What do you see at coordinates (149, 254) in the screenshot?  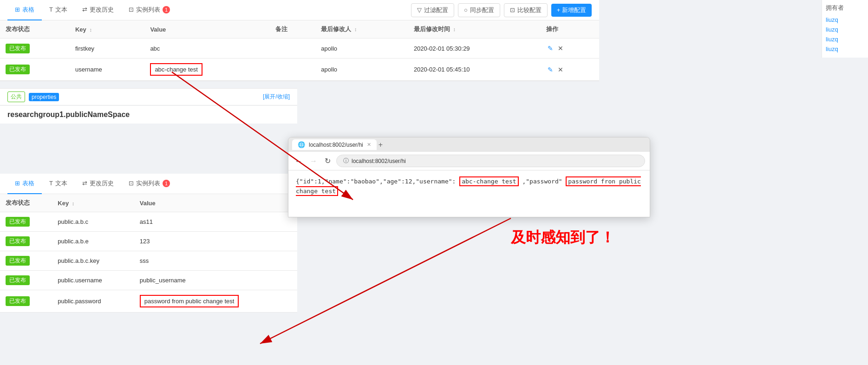 I see `config-table-2: 发布状态 Key ↕ Value 已发布 public.a.b.c as11 已…` at bounding box center [149, 254].